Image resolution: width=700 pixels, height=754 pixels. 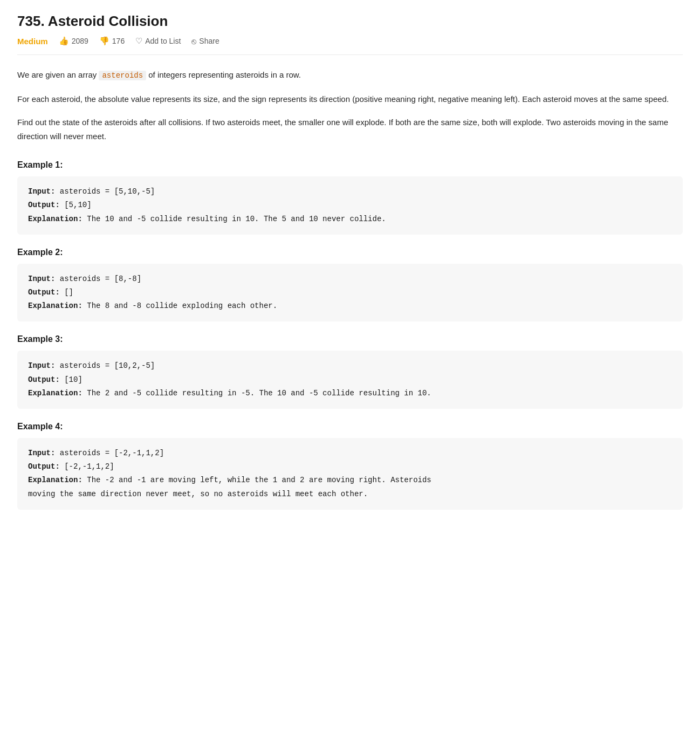 What do you see at coordinates (112, 453) in the screenshot?
I see `example-4-input-value: asteroids = [-2,-1,1,2]` at bounding box center [112, 453].